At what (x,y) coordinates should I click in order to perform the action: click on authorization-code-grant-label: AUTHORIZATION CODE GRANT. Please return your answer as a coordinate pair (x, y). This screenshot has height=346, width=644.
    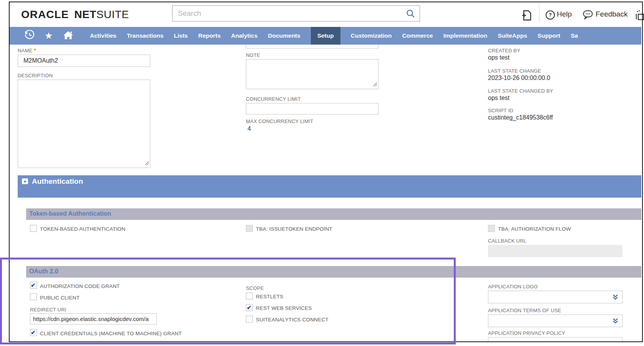
    Looking at the image, I should click on (80, 286).